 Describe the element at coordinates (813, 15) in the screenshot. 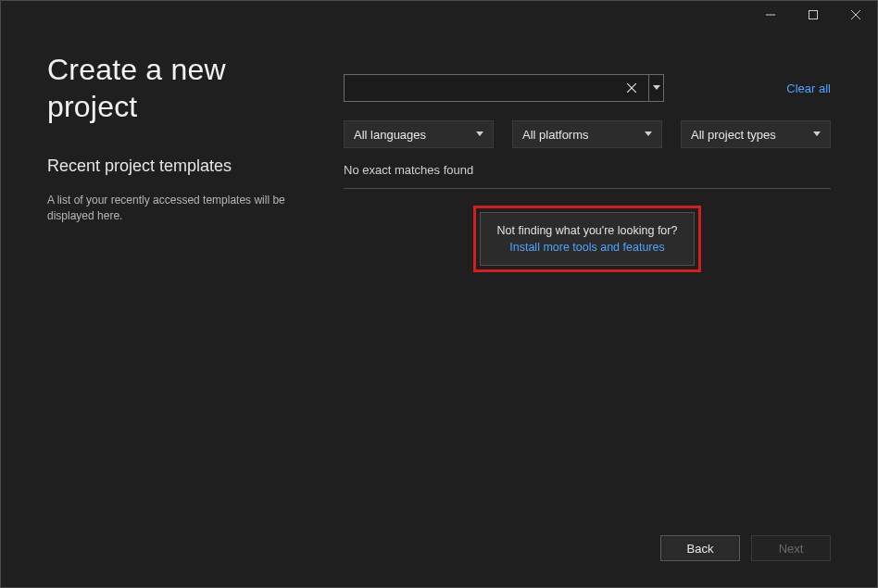

I see `window-titlebar` at that location.